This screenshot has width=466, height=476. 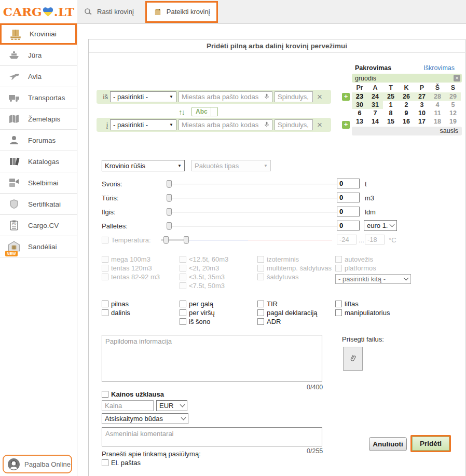 I want to click on weight-slider, so click(x=252, y=184).